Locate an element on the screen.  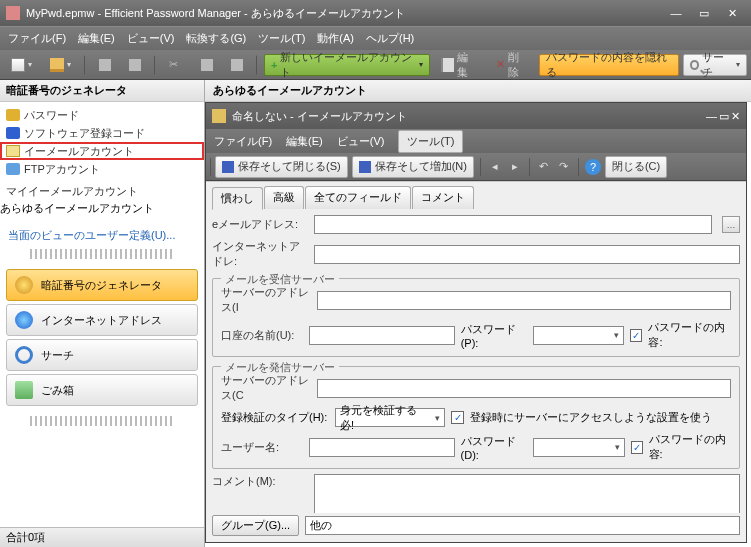
category-tree: パスワード ソフトウェア登録コード イーメールアカウント FTPアカウント is located at coordinates (102, 142).